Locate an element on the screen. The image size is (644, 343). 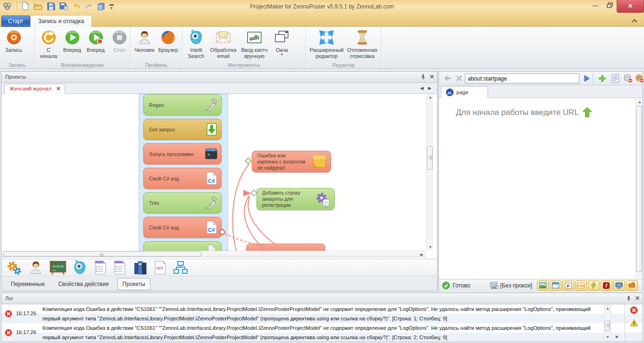
frames-icon: F is located at coordinates (569, 286).